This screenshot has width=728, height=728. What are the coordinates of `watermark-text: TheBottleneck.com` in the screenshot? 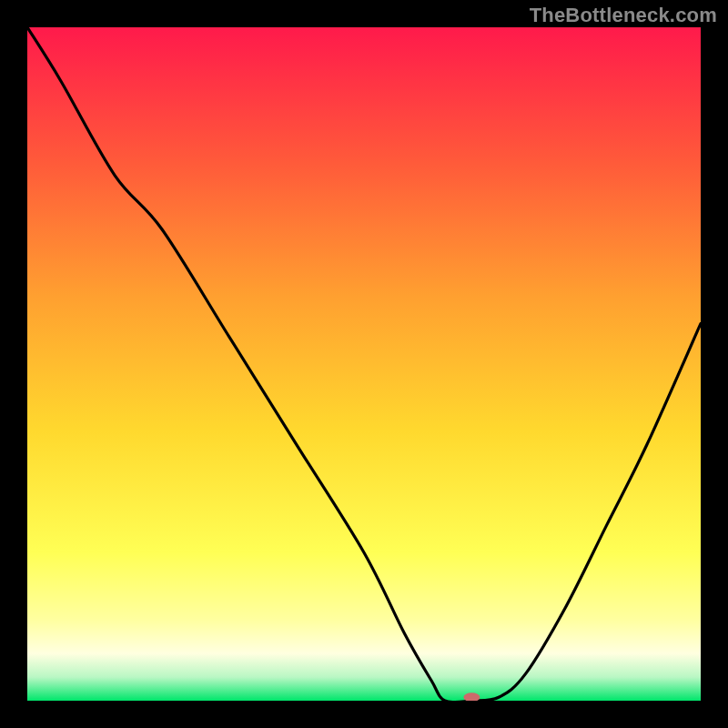 It's located at (623, 15).